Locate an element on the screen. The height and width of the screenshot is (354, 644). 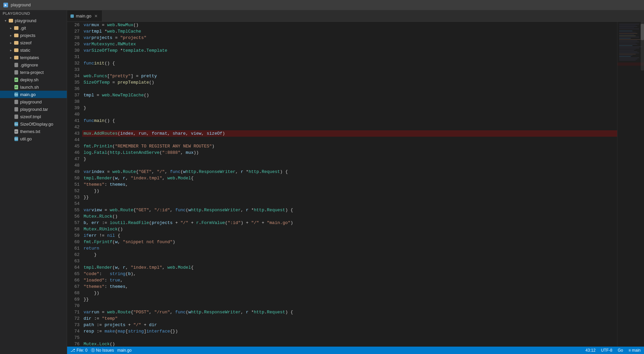
code-line-59: if err != nil { is located at coordinates (350, 236).